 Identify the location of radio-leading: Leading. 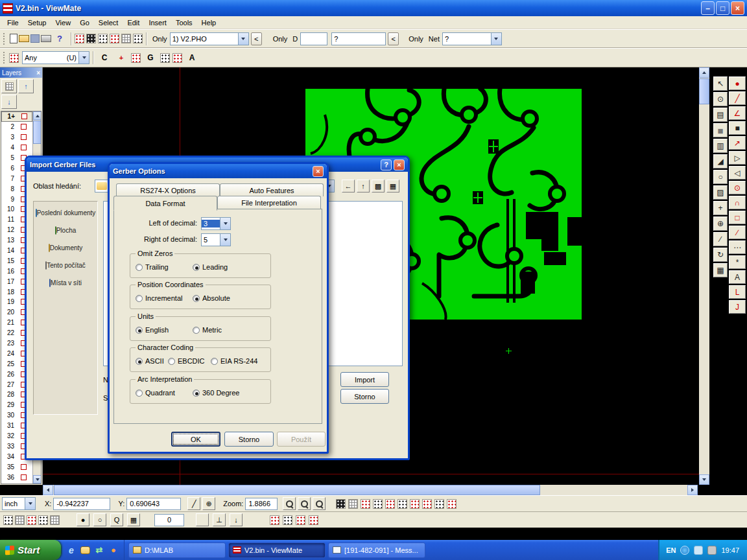
(210, 267).